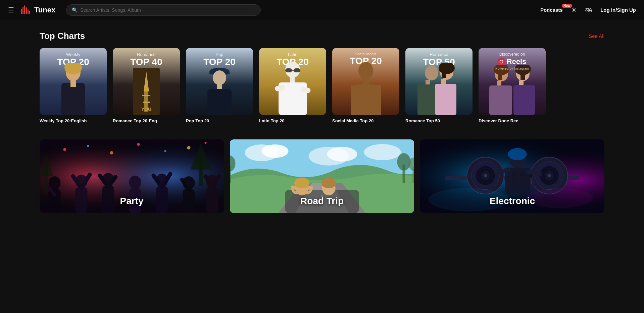  I want to click on reels-figure, so click(512, 90).